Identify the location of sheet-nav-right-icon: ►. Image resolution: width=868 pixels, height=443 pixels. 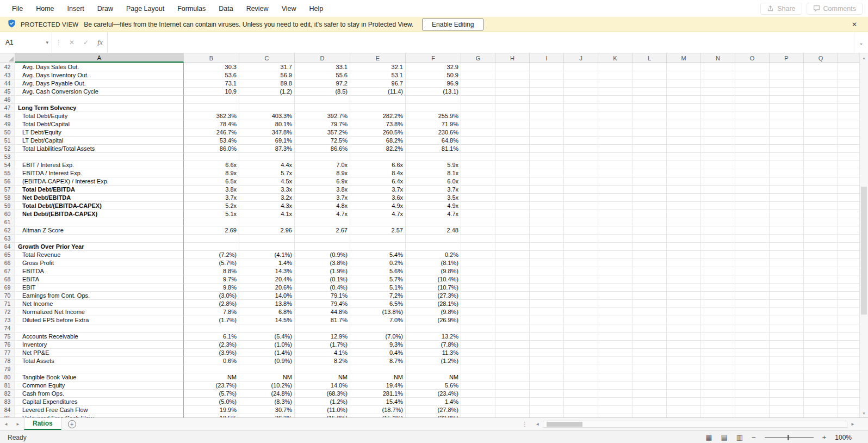
(18, 424).